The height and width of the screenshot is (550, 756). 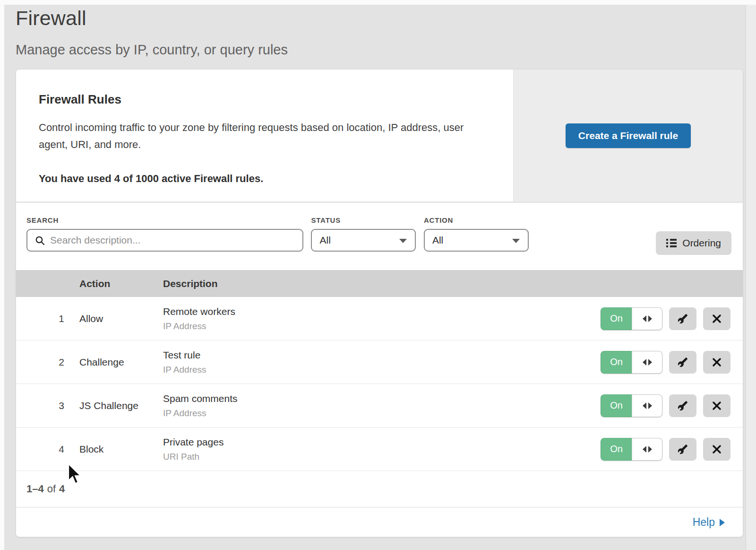 What do you see at coordinates (382, 399) in the screenshot?
I see `rule-description: Spam comments` at bounding box center [382, 399].